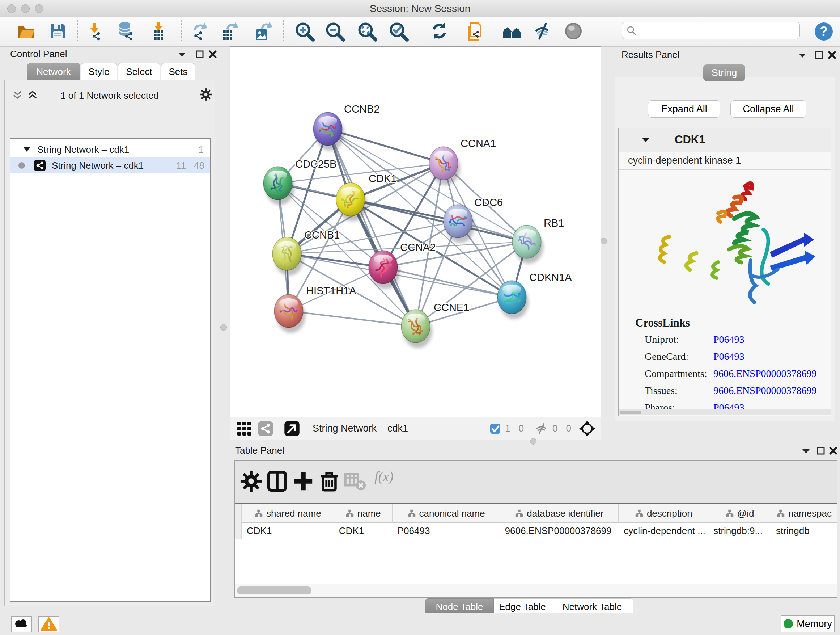  I want to click on show-columns-button, so click(277, 481).